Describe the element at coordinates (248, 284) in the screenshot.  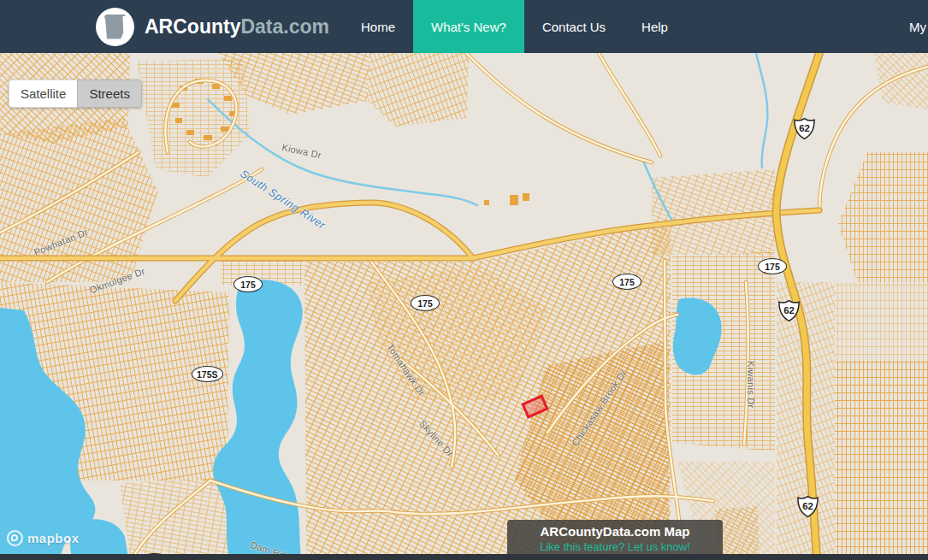
I see `highway-shield-175-a: 175` at that location.